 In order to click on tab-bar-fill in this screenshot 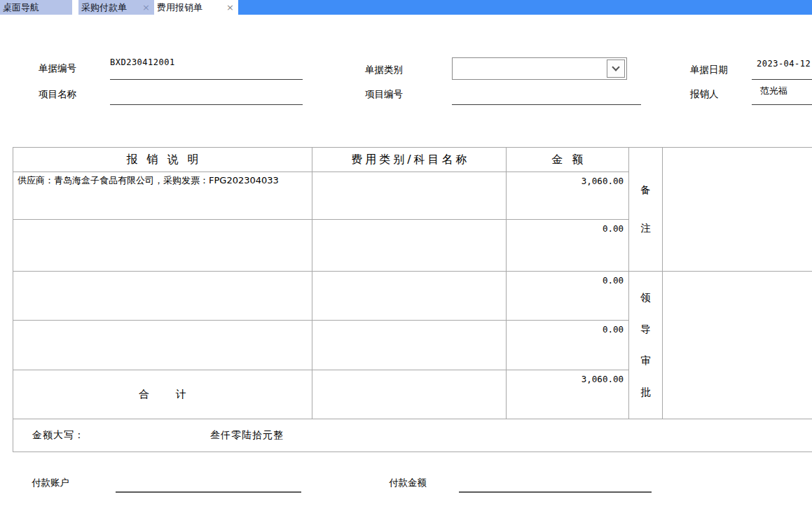, I will do `click(525, 7)`.